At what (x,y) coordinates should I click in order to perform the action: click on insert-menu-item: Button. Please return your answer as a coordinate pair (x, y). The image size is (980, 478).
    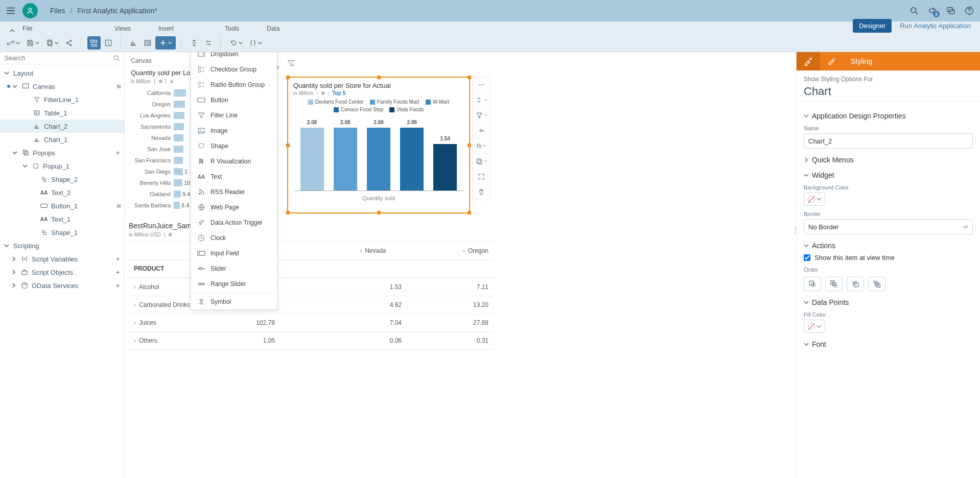
    Looking at the image, I should click on (234, 100).